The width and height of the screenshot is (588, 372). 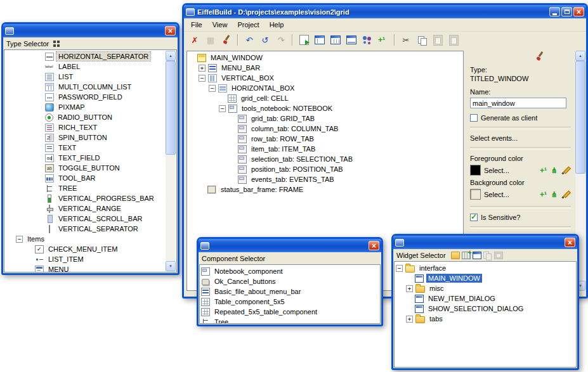 I want to click on tree-item-label: RADIO_BUTTON, so click(x=85, y=117).